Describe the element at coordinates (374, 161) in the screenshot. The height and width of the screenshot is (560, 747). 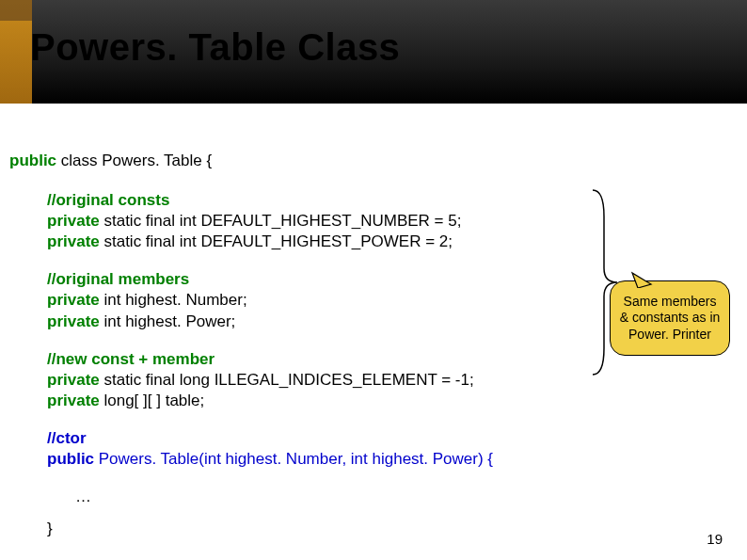
I see `class-declaration: public class Powers. Table {` at that location.